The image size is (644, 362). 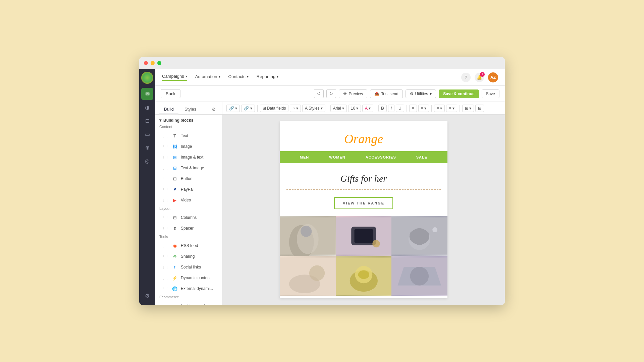 I want to click on email-gallery, so click(x=364, y=256).